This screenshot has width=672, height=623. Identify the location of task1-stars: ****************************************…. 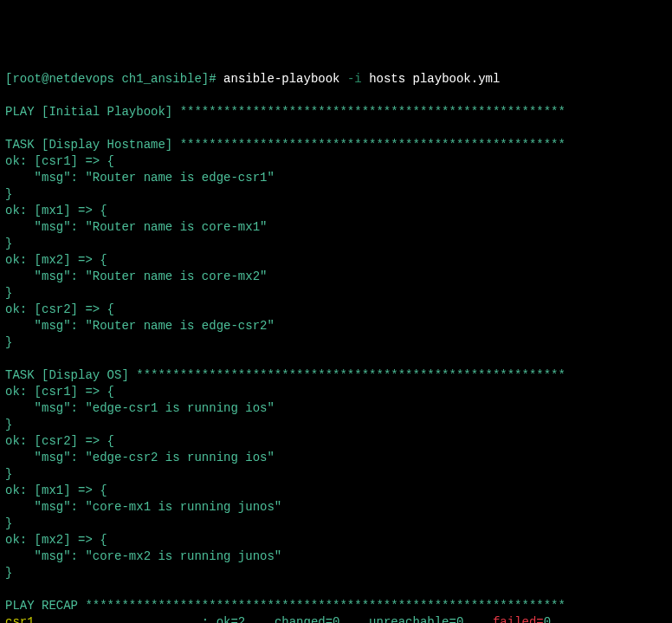
(369, 145).